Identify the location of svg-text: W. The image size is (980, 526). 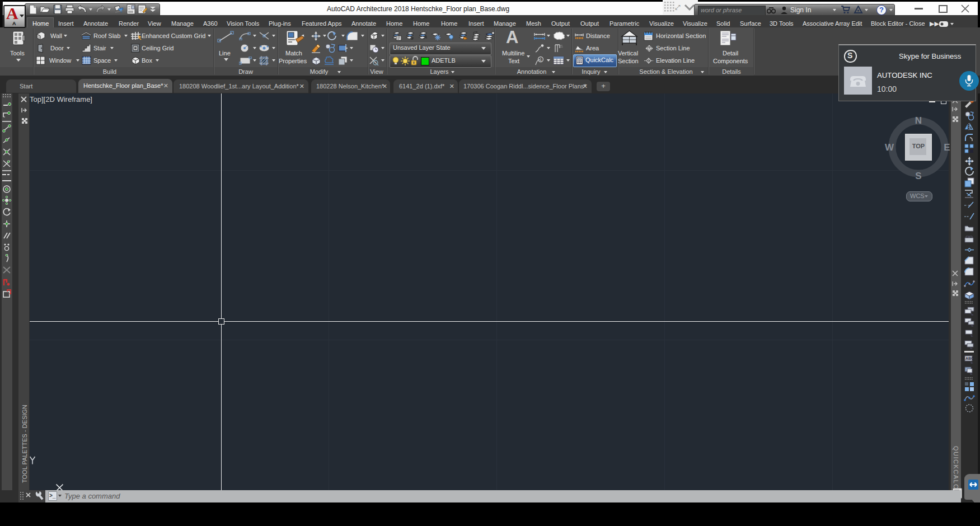
(890, 148).